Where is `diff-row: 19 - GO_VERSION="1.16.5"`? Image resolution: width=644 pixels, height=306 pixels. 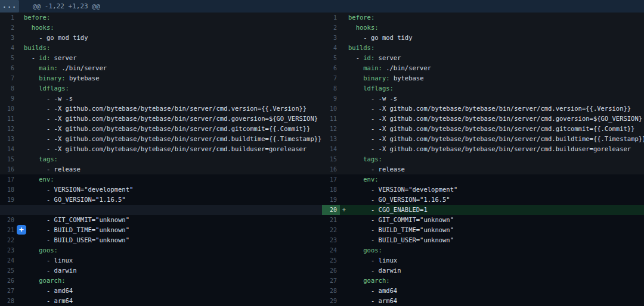
diff-row: 19 - GO_VERSION="1.16.5" is located at coordinates (161, 200).